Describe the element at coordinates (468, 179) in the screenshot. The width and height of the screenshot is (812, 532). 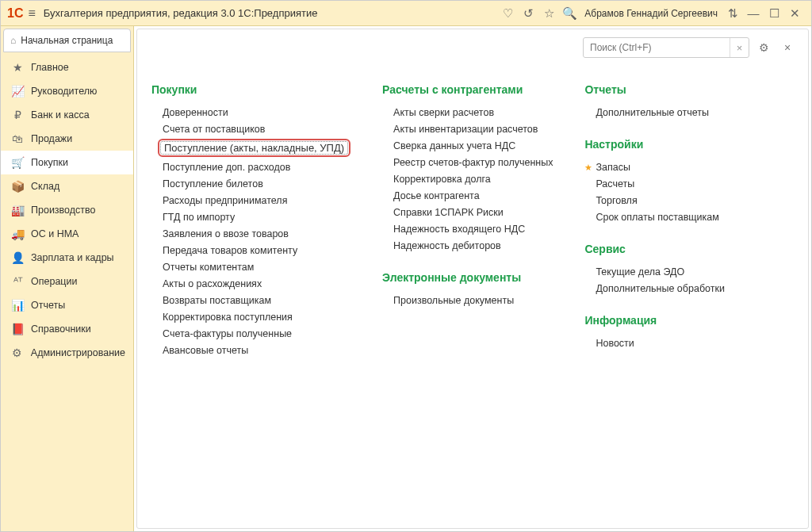
I see `menu-link: Корректировка долга` at that location.